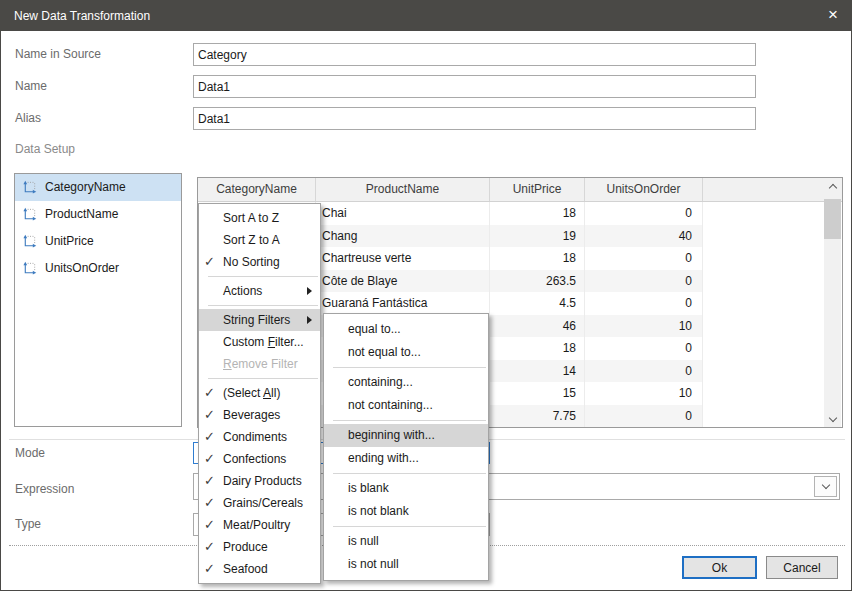 The image size is (852, 591). I want to click on menu-item-label: Beverages, so click(252, 415).